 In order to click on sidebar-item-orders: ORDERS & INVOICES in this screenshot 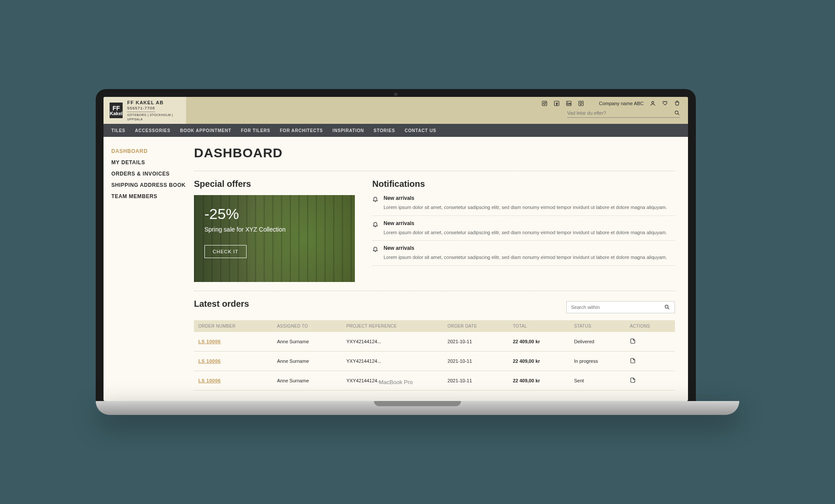, I will do `click(151, 174)`.